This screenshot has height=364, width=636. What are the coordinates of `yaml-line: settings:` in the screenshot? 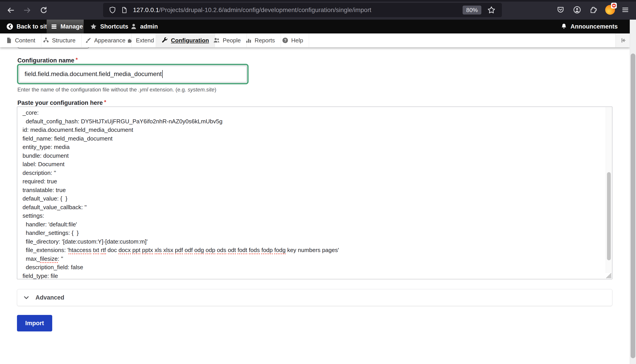 It's located at (181, 216).